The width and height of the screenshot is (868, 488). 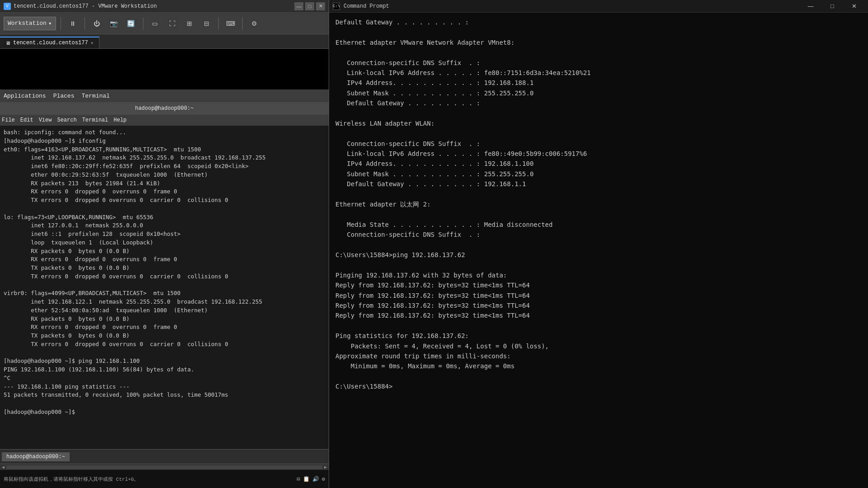 What do you see at coordinates (172, 23) in the screenshot?
I see `toolbar-view2-button: ⛶` at bounding box center [172, 23].